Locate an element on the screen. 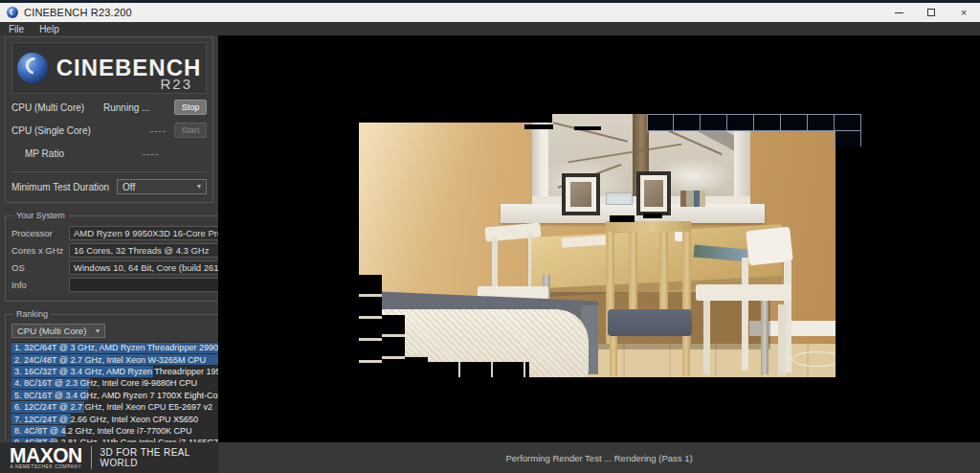 This screenshot has width=980, height=473. cores-label: Cores x GHz is located at coordinates (40, 251).